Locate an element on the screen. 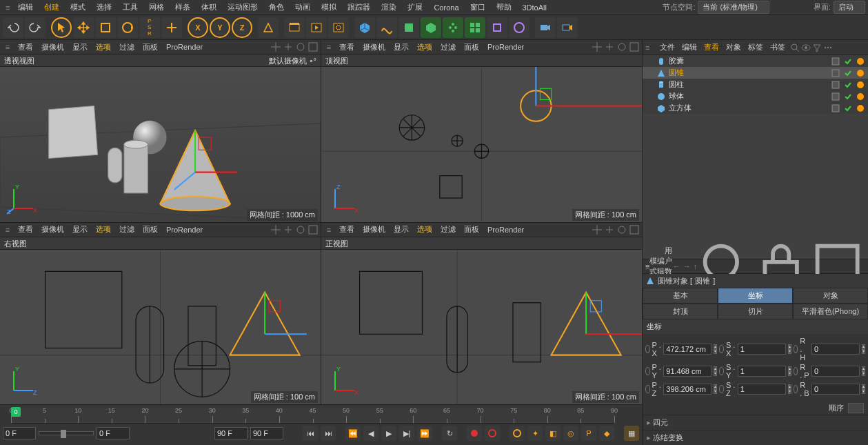 The height and width of the screenshot is (445, 868). vp-right-canvas: Y Z 网格间距 : 100 cm is located at coordinates (160, 327).